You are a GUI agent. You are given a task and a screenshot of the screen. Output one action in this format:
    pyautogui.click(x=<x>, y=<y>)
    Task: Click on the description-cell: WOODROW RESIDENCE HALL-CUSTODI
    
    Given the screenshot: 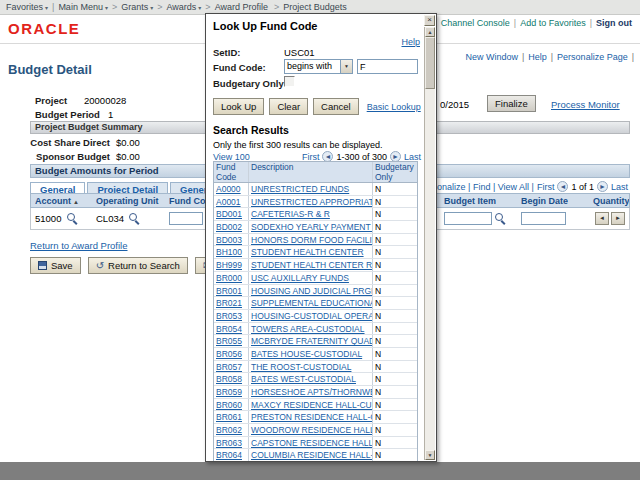 What is the action you would take?
    pyautogui.click(x=310, y=430)
    